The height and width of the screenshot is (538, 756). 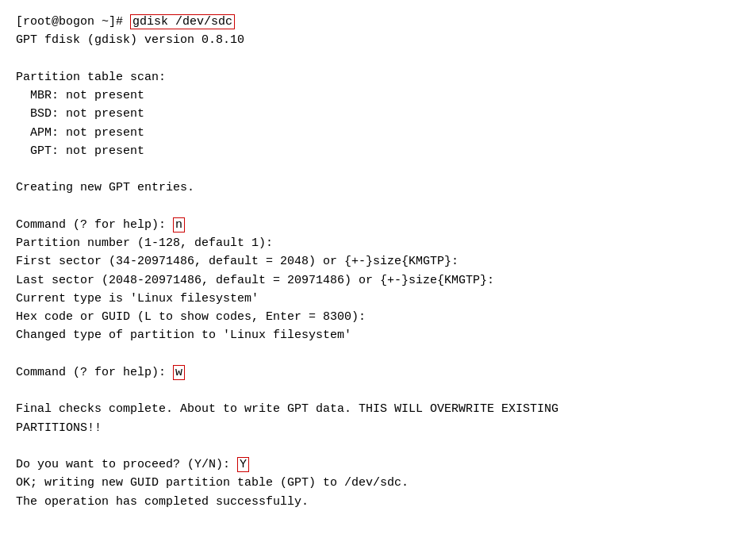 I want to click on scan-gpt: GPT: not present, so click(x=378, y=151).